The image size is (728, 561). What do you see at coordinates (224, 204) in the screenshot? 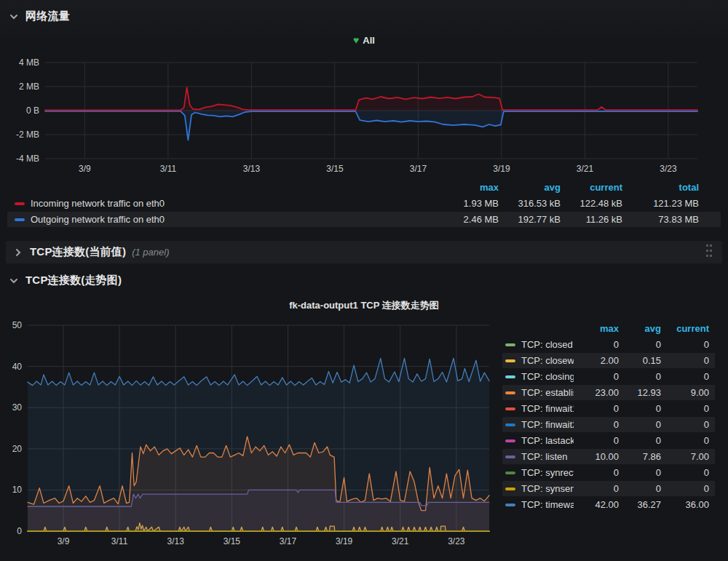
I see `legend-series-label: Incoming network traffic on eth0` at bounding box center [224, 204].